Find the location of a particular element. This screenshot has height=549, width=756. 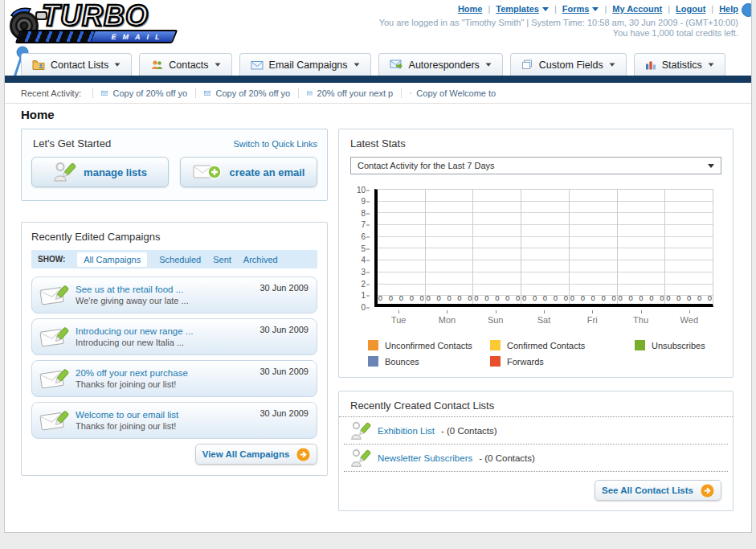

chart-y-axis: 10 9 8 7 6 5 4 3 2 1 0 is located at coordinates (364, 248).